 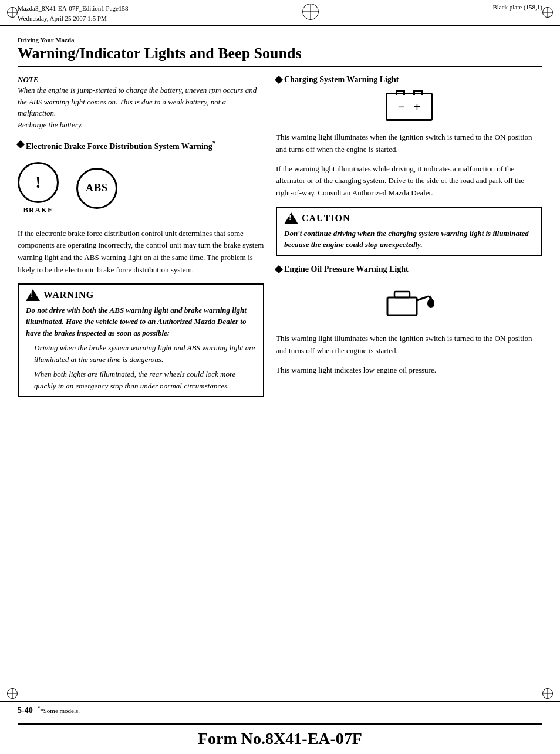 What do you see at coordinates (518, 7) in the screenshot?
I see `header-plate: Black plate (158,1)` at bounding box center [518, 7].